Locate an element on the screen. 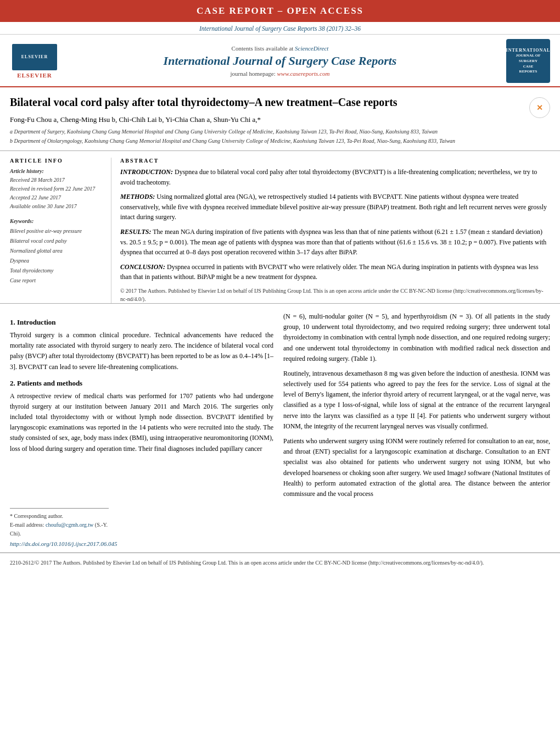 The image size is (560, 742). article-history-block: Article history: Received 28 March 2017 … is located at coordinates (57, 189).